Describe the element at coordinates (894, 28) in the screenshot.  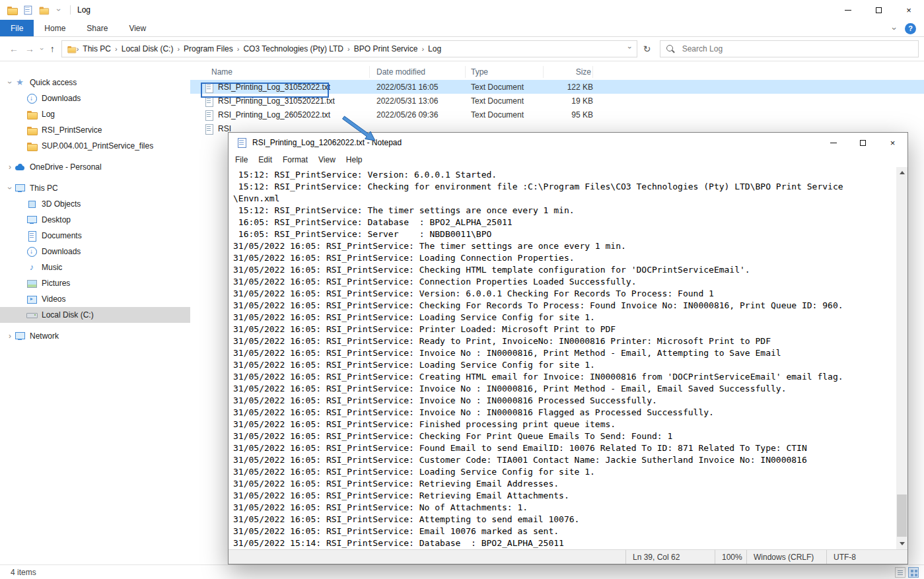
I see `expand-ribbon-chevron-icon: ›` at that location.